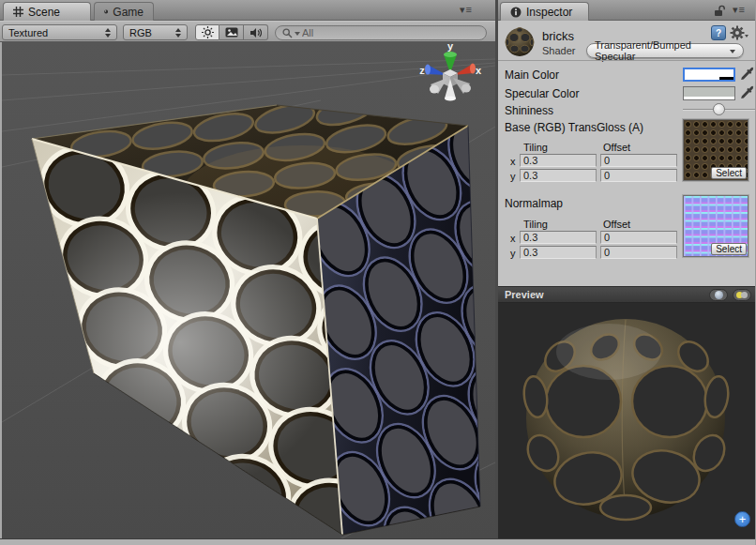 Image resolution: width=756 pixels, height=545 pixels. I want to click on chevron-down-icon, so click(733, 52).